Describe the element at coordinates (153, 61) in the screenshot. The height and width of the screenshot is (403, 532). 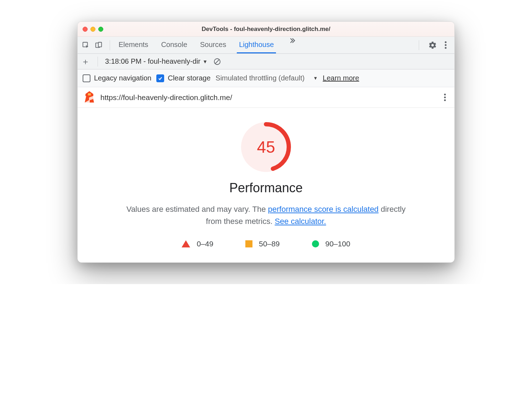
I see `report-select-label: 3:18:06 PM - foul-heavenly-dir` at that location.